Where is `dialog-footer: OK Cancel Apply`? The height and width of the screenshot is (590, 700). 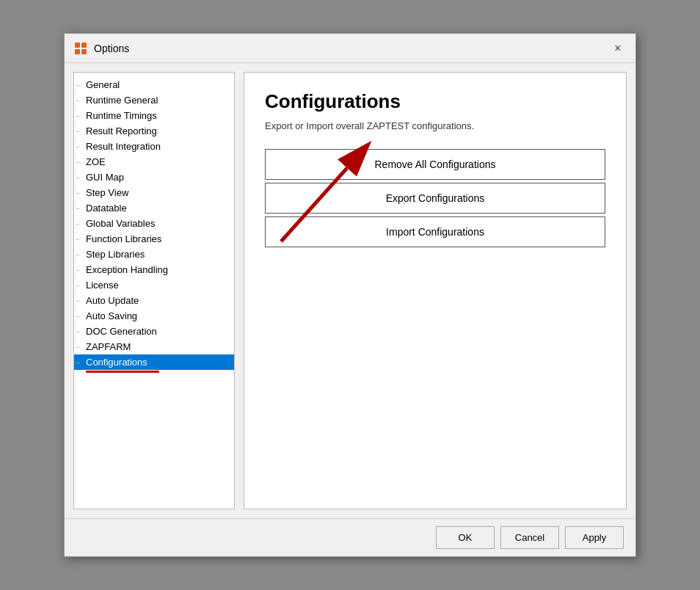 dialog-footer: OK Cancel Apply is located at coordinates (350, 537).